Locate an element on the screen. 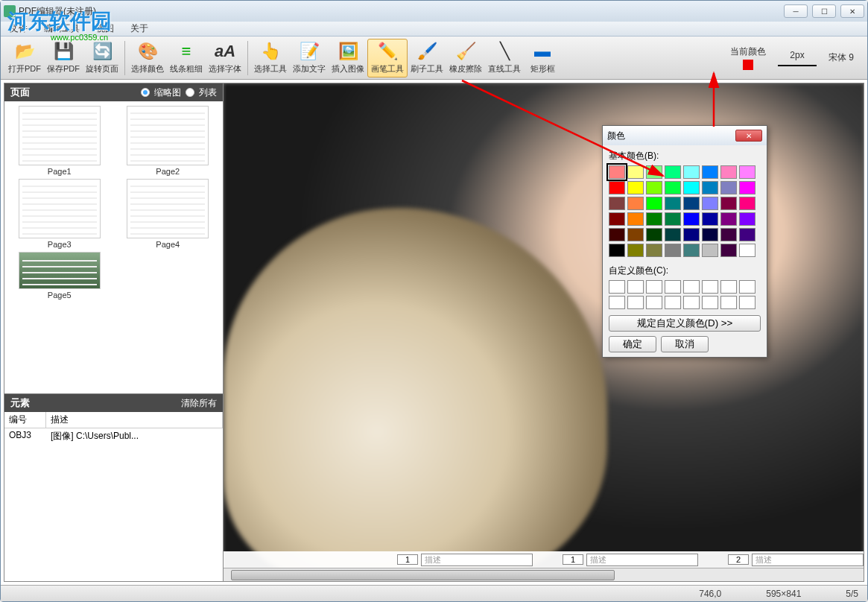 The image size is (868, 602). rect-tool-button: ▬矩形框 is located at coordinates (542, 58).